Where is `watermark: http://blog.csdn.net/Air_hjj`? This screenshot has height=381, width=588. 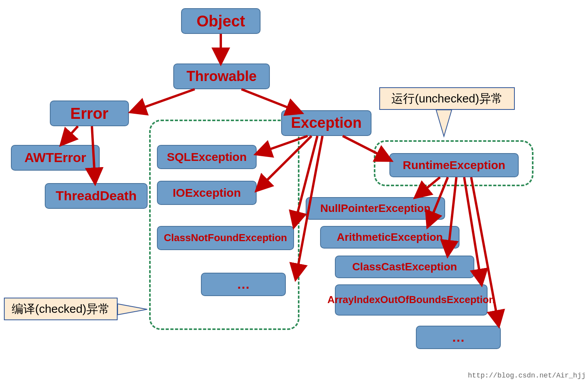 watermark: http://blog.csdn.net/Air_hjj is located at coordinates (527, 376).